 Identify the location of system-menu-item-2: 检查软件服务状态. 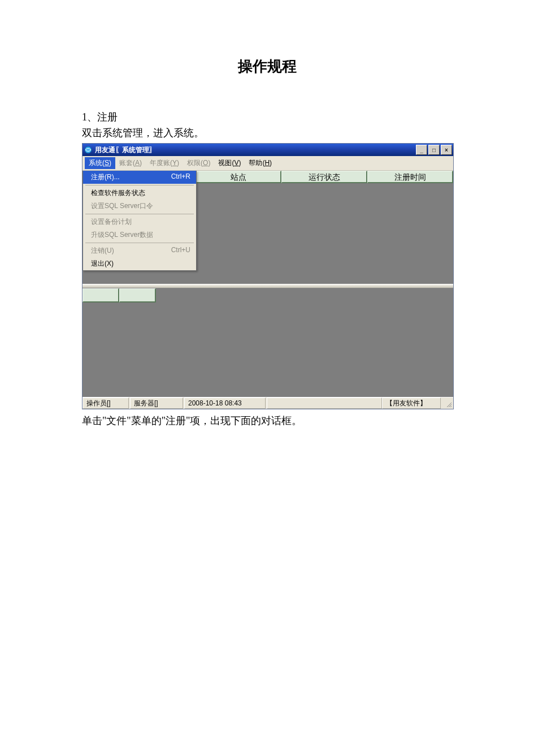
(140, 193).